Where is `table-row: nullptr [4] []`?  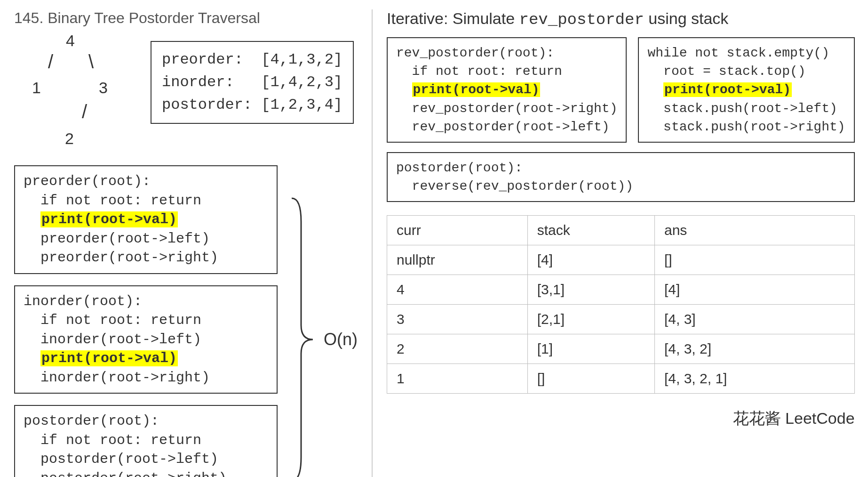 table-row: nullptr [4] [] is located at coordinates (621, 260).